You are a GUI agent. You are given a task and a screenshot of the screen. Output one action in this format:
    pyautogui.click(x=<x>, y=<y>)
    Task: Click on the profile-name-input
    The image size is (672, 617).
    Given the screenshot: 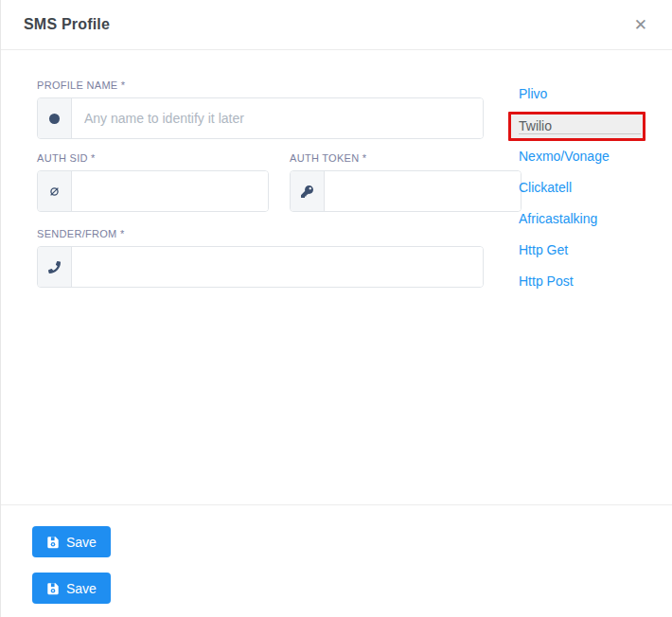 What is the action you would take?
    pyautogui.click(x=277, y=118)
    